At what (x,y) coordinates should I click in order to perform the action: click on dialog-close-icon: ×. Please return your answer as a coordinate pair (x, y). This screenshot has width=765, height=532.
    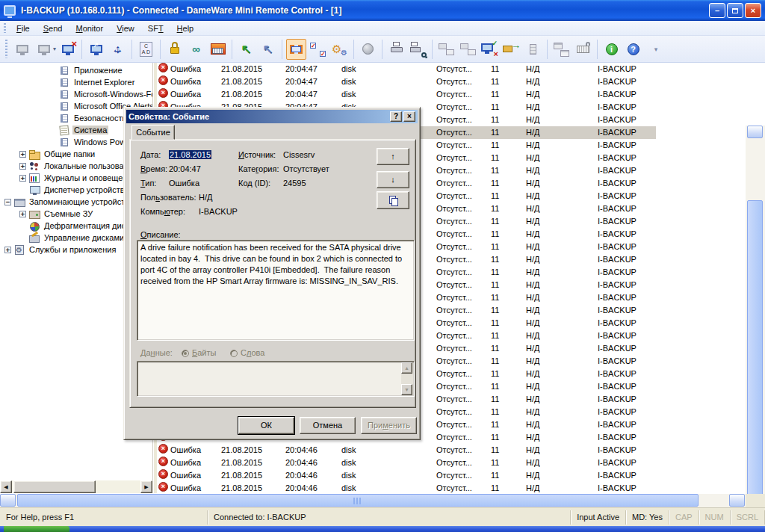
    Looking at the image, I should click on (409, 117).